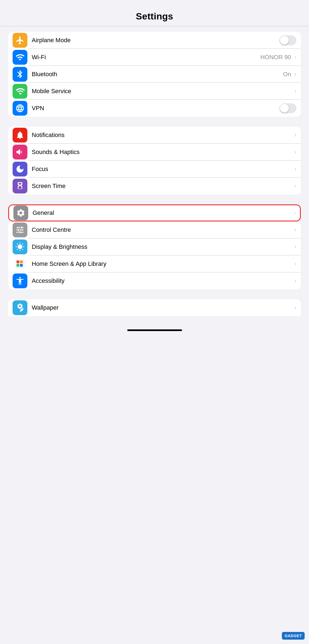  I want to click on display-brightness-row: Display & Brightness ›, so click(154, 247).